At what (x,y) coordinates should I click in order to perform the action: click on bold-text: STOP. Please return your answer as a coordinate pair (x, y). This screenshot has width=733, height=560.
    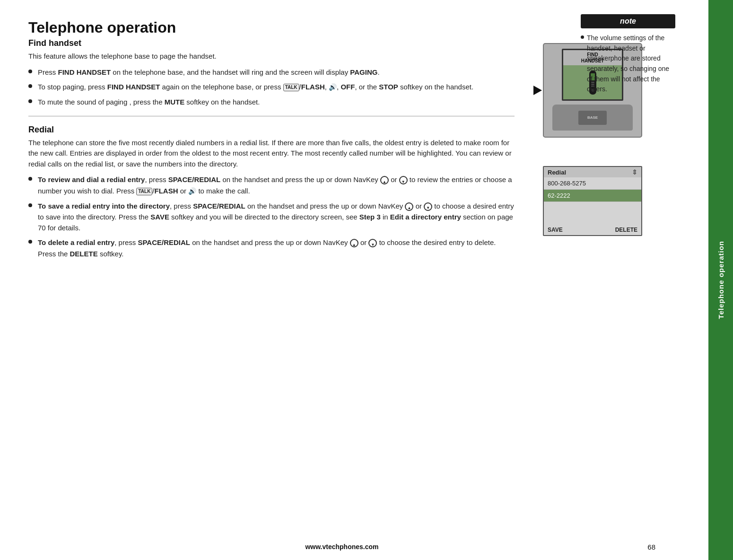
    Looking at the image, I should click on (389, 87).